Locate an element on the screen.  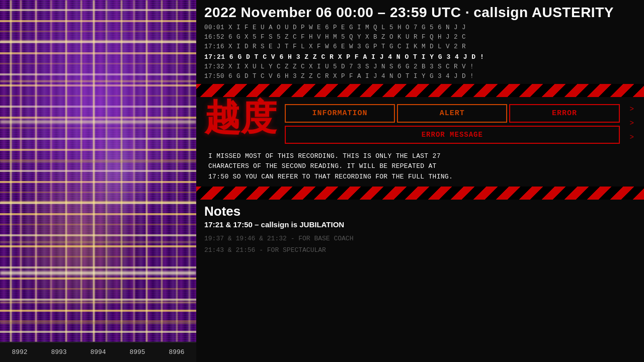
scale-label-2: 8994 is located at coordinates (98, 352).